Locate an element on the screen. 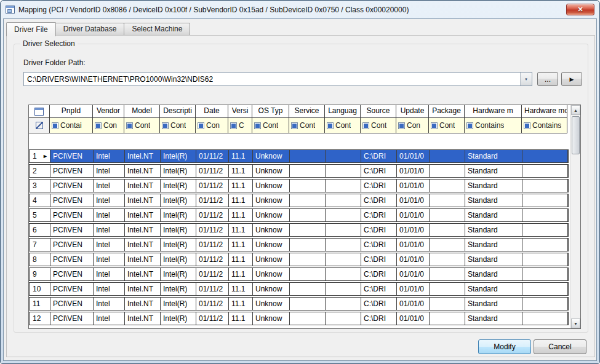  table-row: 11PCI\VENIntelIntel.NTIntel(R)01/11/211.… is located at coordinates (299, 304).